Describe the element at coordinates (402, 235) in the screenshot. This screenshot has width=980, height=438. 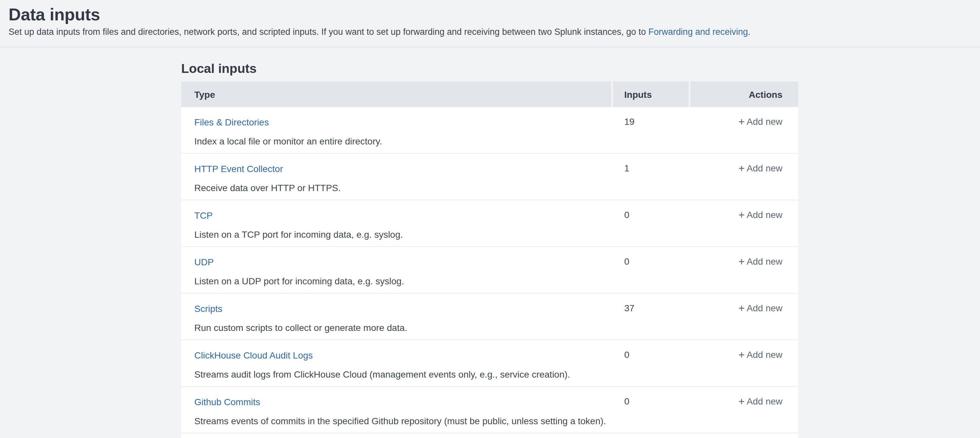
I see `input-type-description: Listen on a TCP port for incoming data, …` at that location.